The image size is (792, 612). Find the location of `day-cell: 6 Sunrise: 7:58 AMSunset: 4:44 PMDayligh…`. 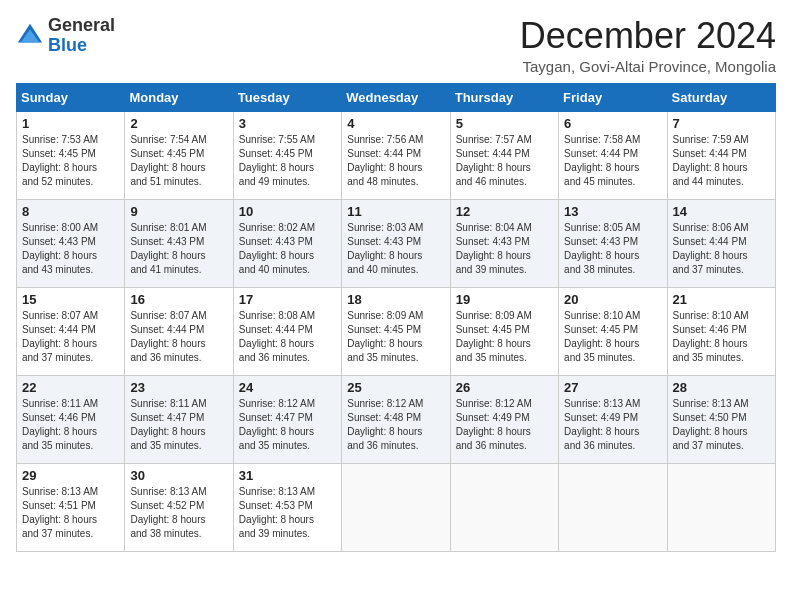

day-cell: 6 Sunrise: 7:58 AMSunset: 4:44 PMDayligh… is located at coordinates (613, 155).